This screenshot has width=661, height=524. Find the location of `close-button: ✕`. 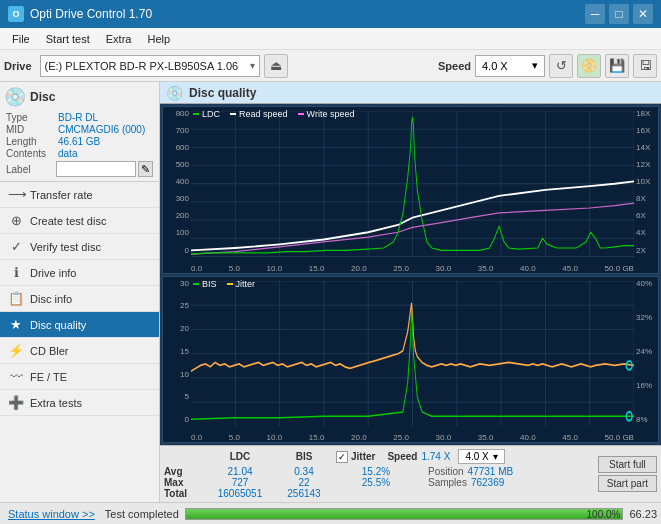

close-button: ✕ is located at coordinates (643, 14).